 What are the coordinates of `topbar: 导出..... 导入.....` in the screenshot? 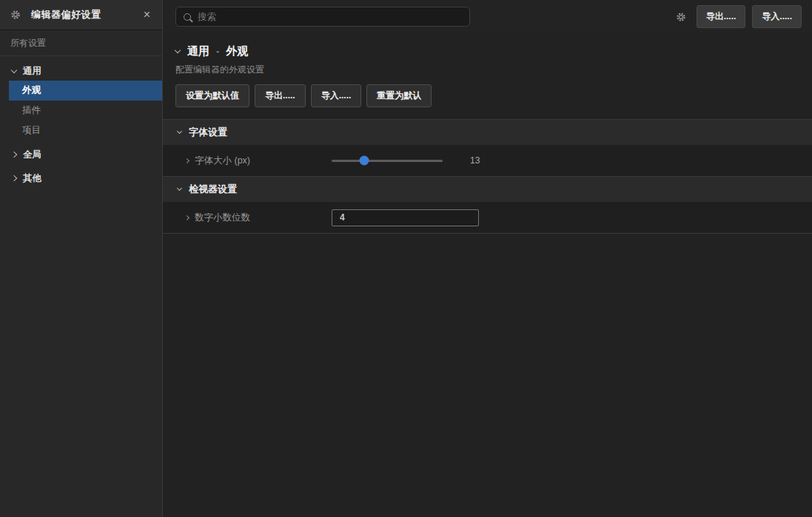 It's located at (487, 16).